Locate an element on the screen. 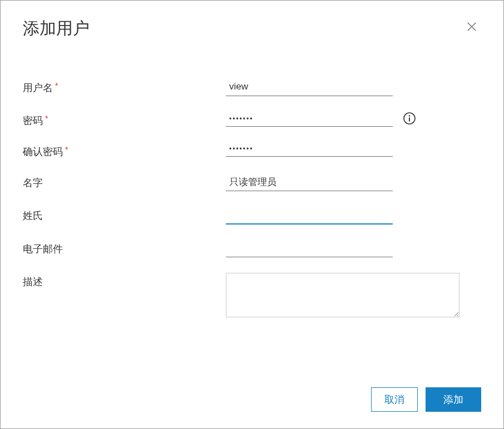 The height and width of the screenshot is (429, 504). label-last-name-text: 姓氏 is located at coordinates (33, 216).